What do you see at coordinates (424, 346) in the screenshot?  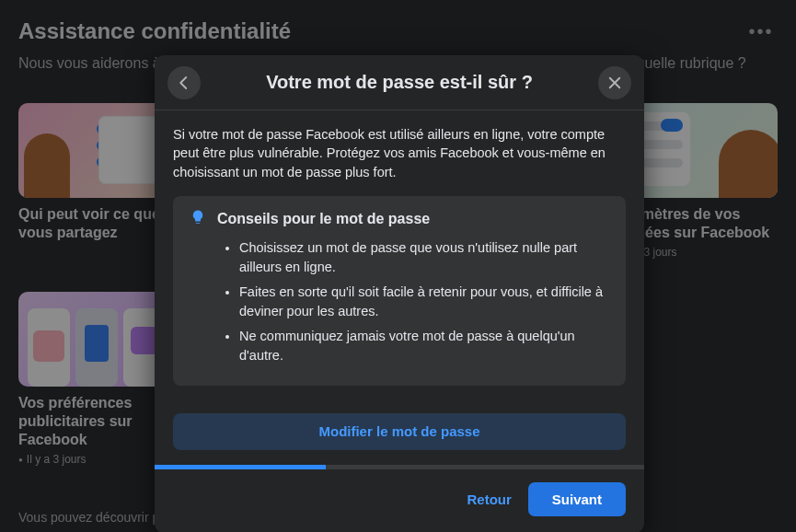 I see `tip-item: Ne communiquez jamais votre mot de passe…` at bounding box center [424, 346].